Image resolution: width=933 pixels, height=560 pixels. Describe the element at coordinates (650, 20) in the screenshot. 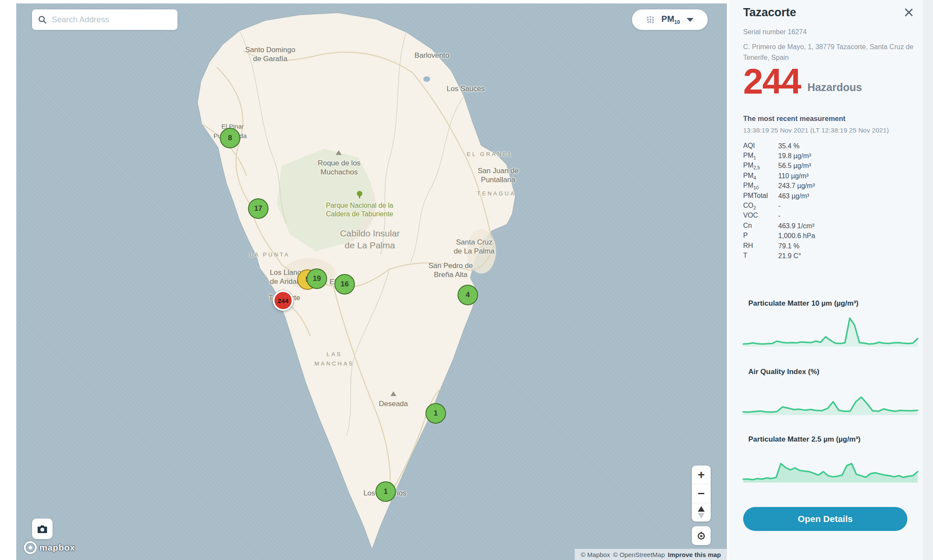

I see `particles-icon` at that location.